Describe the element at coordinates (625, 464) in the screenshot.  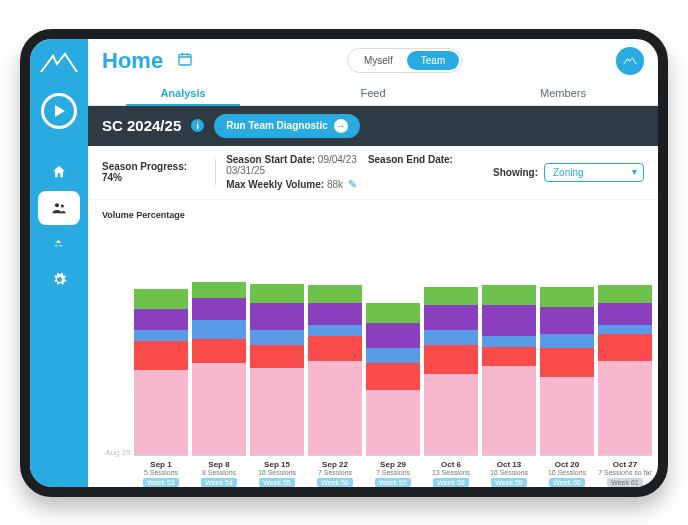
I see `bar-date: Oct 27` at that location.